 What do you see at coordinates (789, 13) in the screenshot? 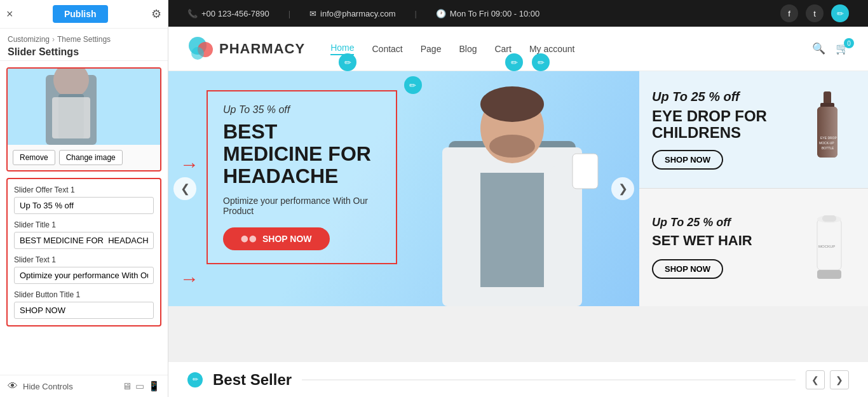
I see `facebook-icon: f` at bounding box center [789, 13].